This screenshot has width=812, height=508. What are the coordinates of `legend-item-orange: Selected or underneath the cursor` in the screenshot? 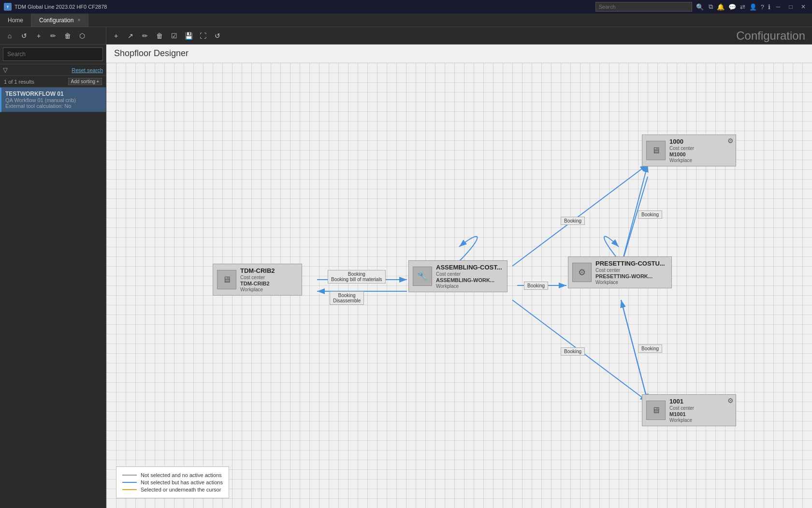 It's located at (173, 490).